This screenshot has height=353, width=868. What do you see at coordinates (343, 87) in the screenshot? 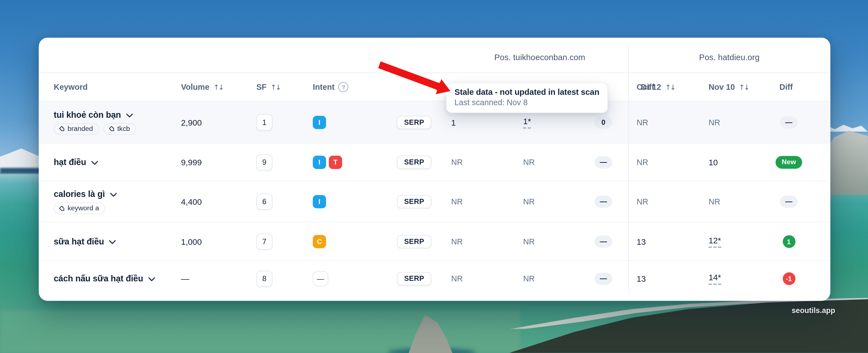
I see `help-icon: ?` at bounding box center [343, 87].